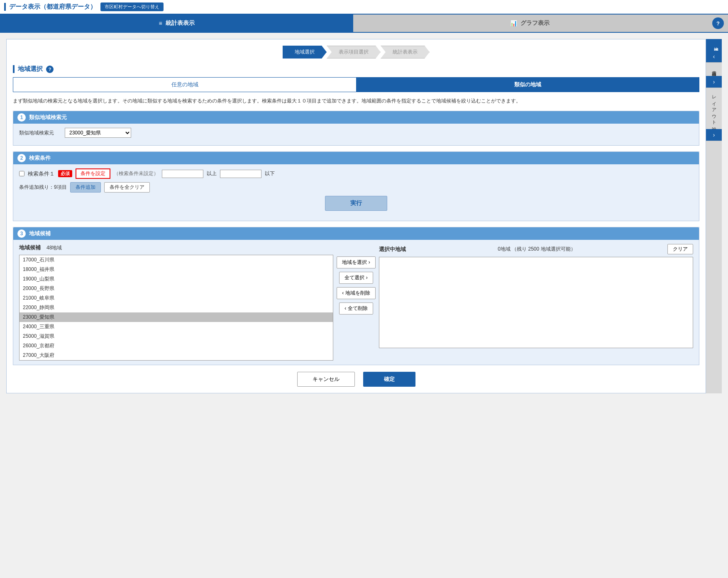  Describe the element at coordinates (176, 279) in the screenshot. I see `list-item: 19000_山梨県` at that location.